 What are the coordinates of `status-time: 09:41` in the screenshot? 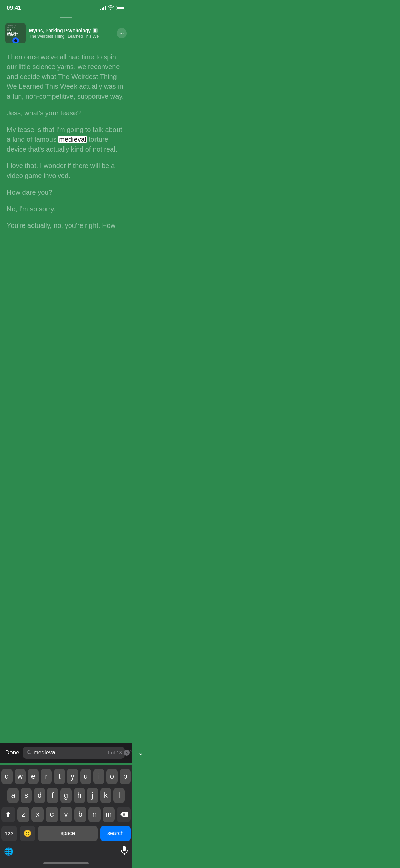 It's located at (14, 8).